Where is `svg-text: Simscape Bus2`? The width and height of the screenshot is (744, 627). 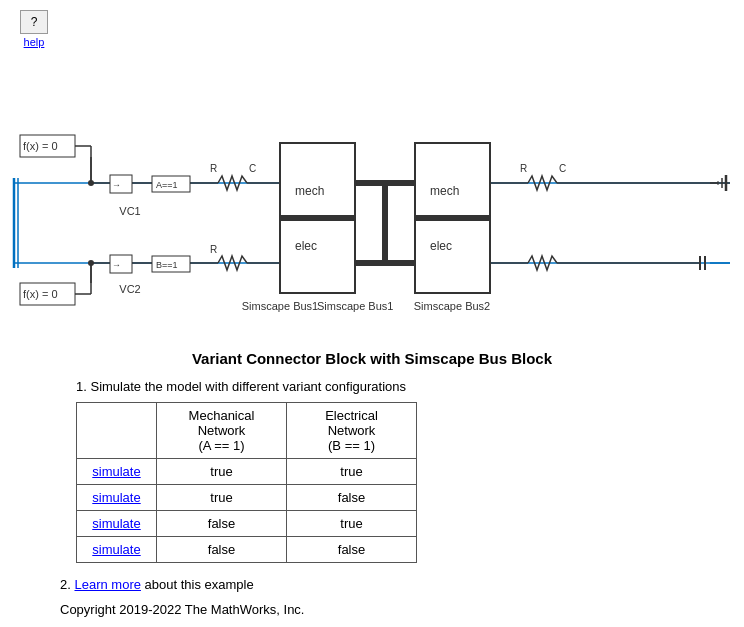
svg-text: Simscape Bus2 is located at coordinates (452, 306).